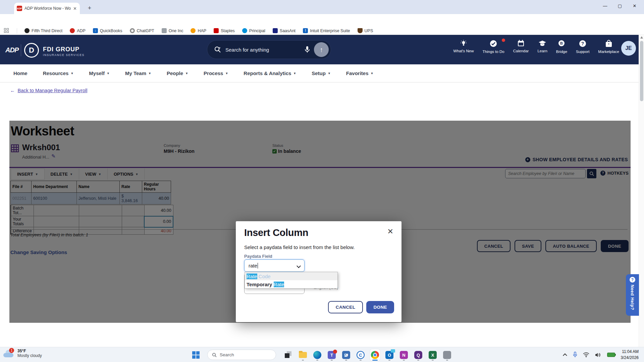  I want to click on need-help-tab: ? Need Help?, so click(633, 295).